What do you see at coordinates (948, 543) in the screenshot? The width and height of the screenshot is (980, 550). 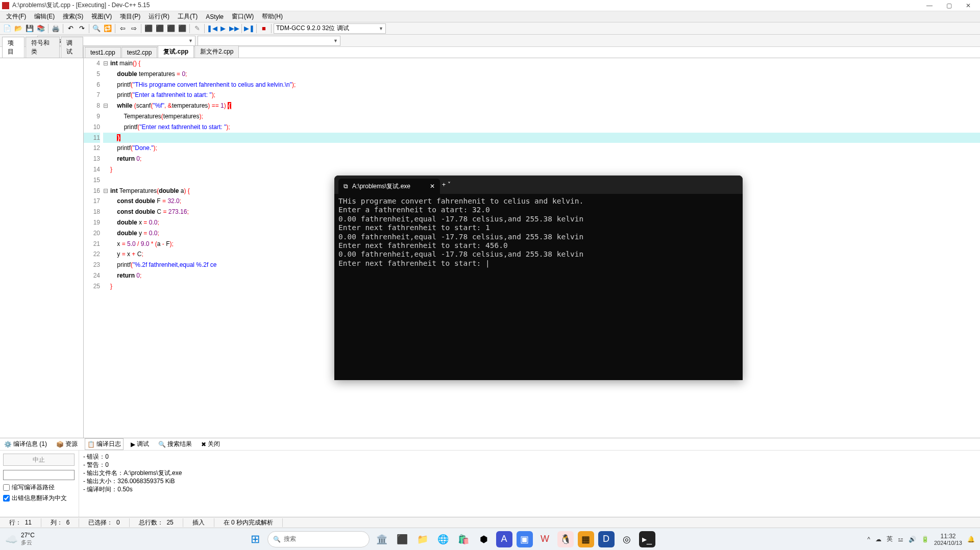 I see `clock-date: 2024/10/13` at bounding box center [948, 543].